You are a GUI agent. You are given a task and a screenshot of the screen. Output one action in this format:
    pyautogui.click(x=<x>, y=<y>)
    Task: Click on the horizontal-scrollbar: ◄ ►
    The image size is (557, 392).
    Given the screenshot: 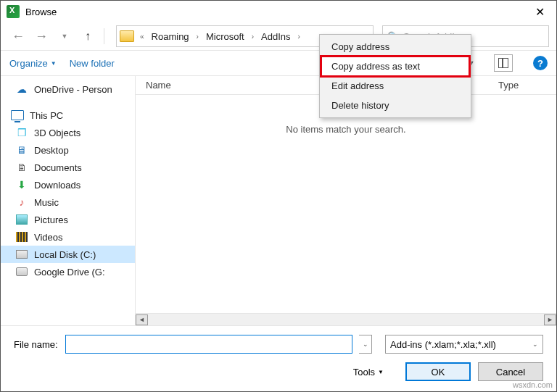 What is the action you would take?
    pyautogui.click(x=346, y=319)
    